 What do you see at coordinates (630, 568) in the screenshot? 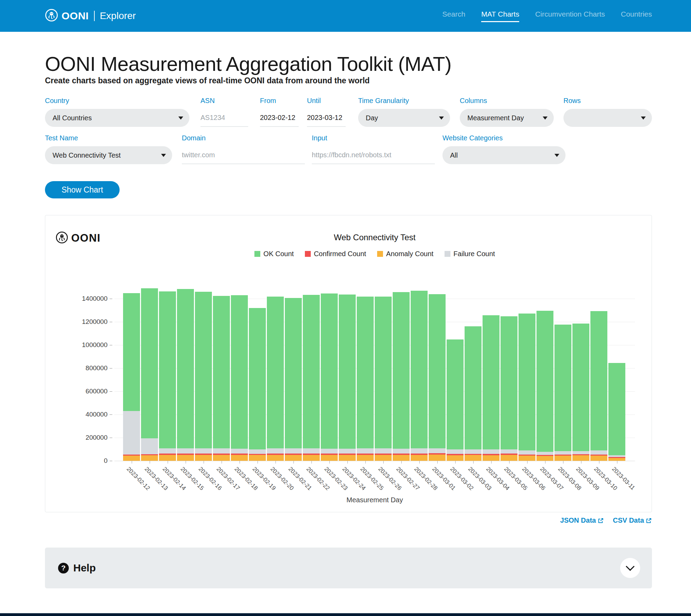
I see `help-expand-button` at bounding box center [630, 568].